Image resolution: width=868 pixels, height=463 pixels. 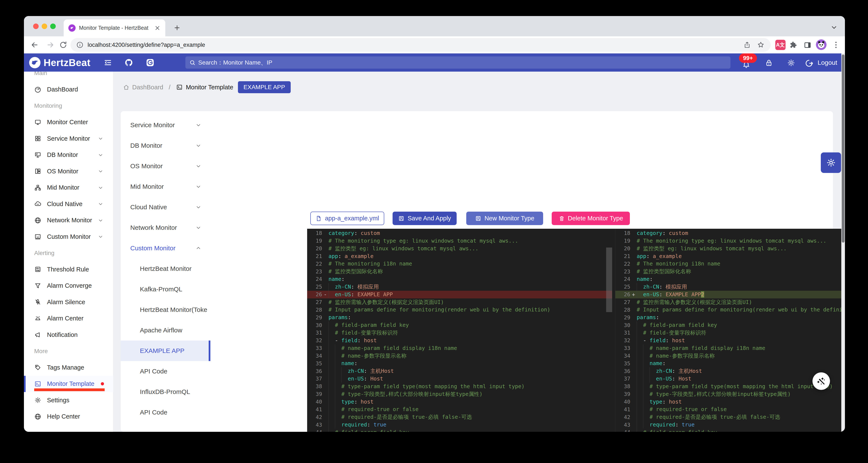 What do you see at coordinates (682, 409) in the screenshot?
I see `code-text: # required-true or false` at bounding box center [682, 409].